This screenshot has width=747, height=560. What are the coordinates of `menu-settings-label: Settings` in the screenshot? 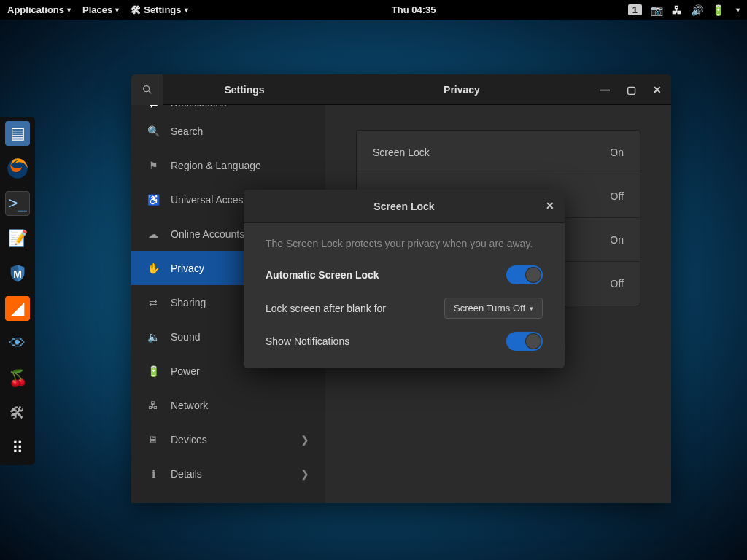 It's located at (162, 10).